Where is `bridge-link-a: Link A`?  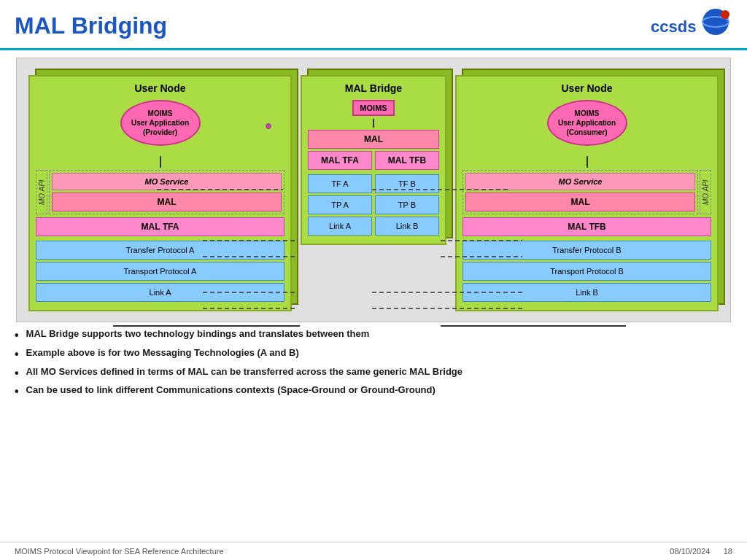 bridge-link-a: Link A is located at coordinates (340, 226).